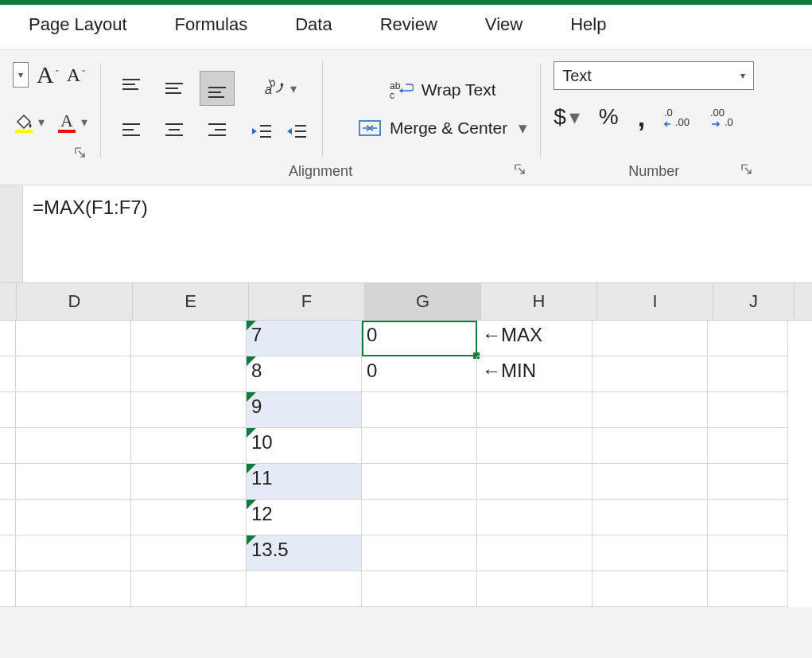 This screenshot has height=658, width=812. I want to click on cell-G8, so click(420, 589).